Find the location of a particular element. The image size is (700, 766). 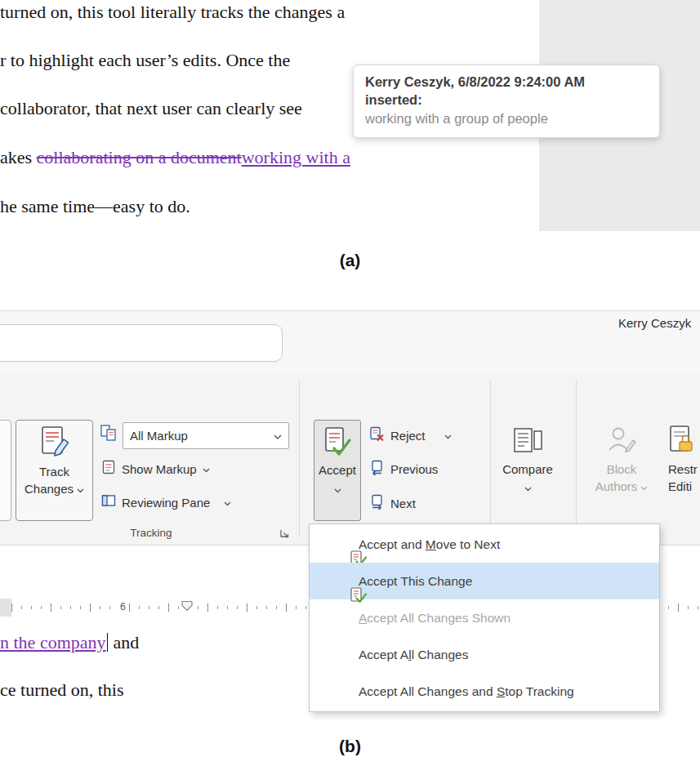

menu-label: Accept A is located at coordinates (384, 655).